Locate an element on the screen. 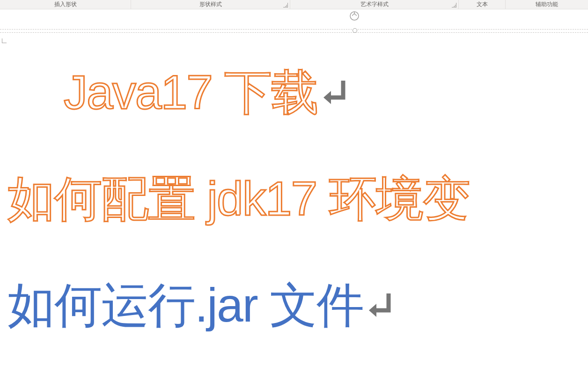  ribbon-label-text: 文本 is located at coordinates (482, 5).